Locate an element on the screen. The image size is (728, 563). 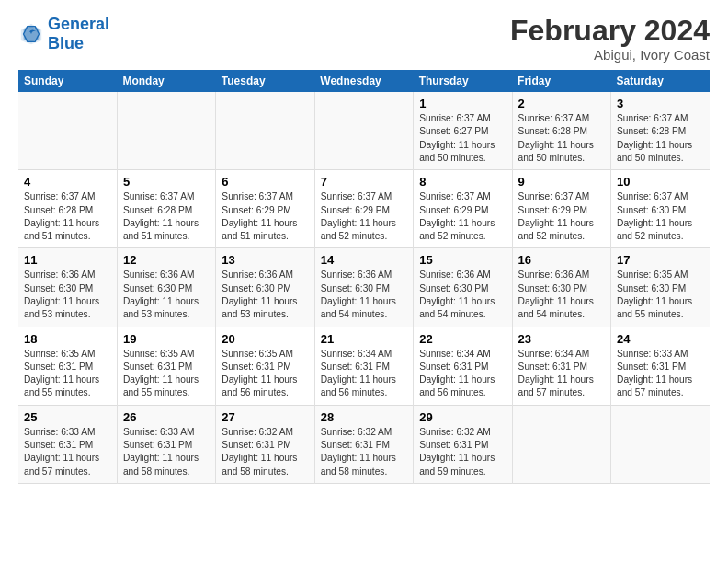
day-cell: 26Sunrise: 6:33 AM Sunset: 6:31 PM Dayli… is located at coordinates (165, 443).